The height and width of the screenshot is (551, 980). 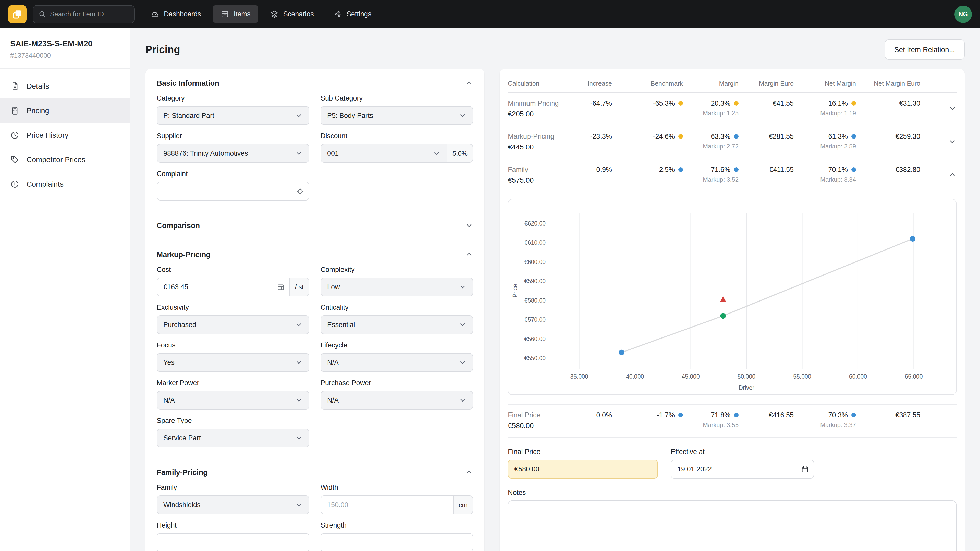 What do you see at coordinates (15, 111) in the screenshot?
I see `calculator-icon` at bounding box center [15, 111].